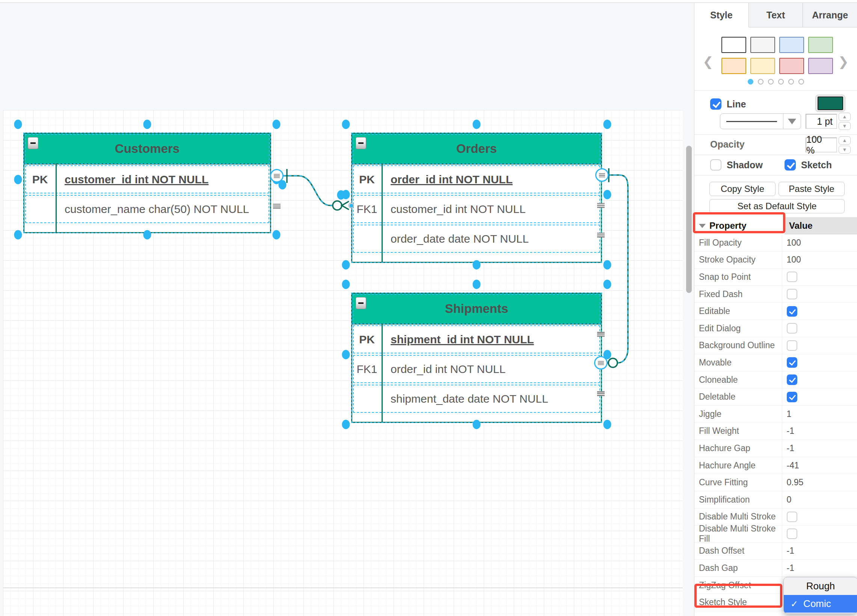  I want to click on er-table-orders: OrdersPKorder_id int NOT NULLFK1customer…, so click(476, 198).